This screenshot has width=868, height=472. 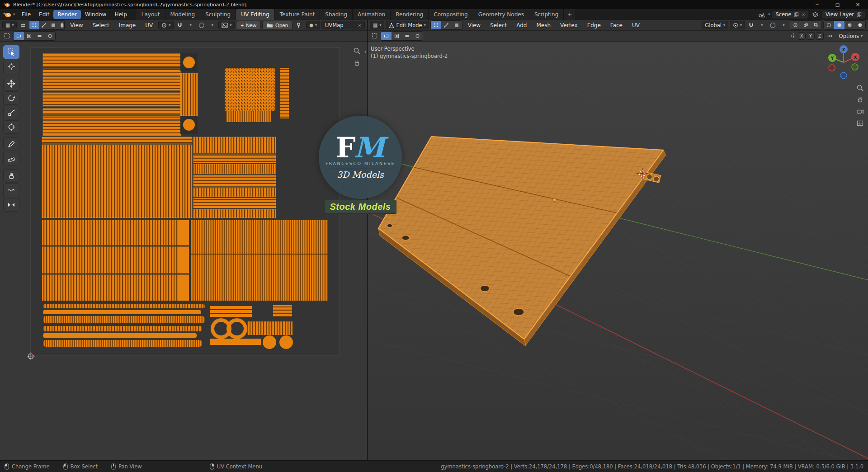 I want to click on display-channels-dropdown: ● ▾, so click(x=313, y=25).